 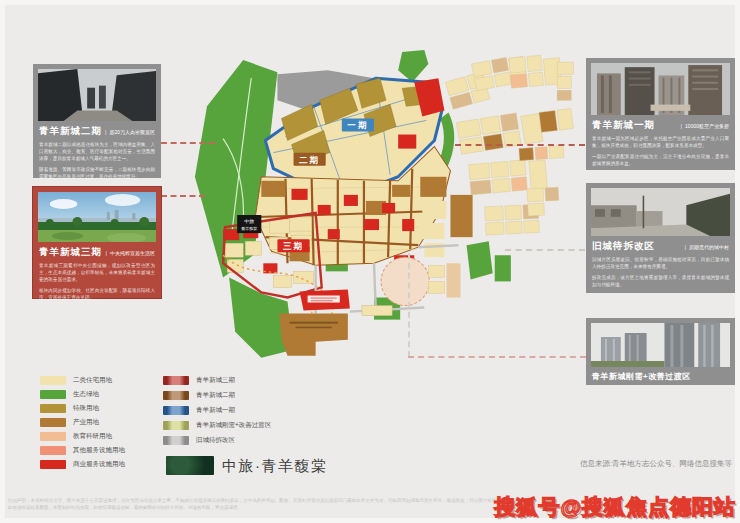 I want to click on card-oldtown-para2: 拆改完成后，该片区土地将重新整理入市，承接青羊新城的整体规划与功能外溢。, so click(x=660, y=281).